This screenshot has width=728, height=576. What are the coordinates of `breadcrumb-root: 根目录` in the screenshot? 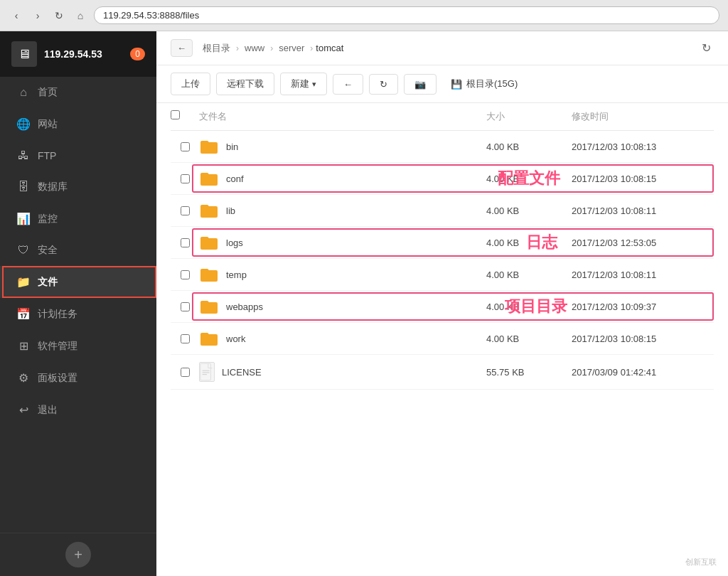 It's located at (216, 48).